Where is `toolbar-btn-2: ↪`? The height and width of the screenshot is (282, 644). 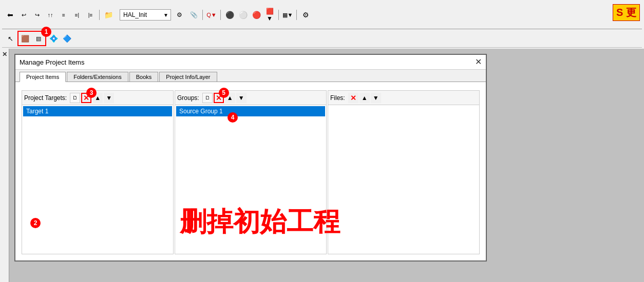 toolbar-btn-2: ↪ is located at coordinates (37, 15).